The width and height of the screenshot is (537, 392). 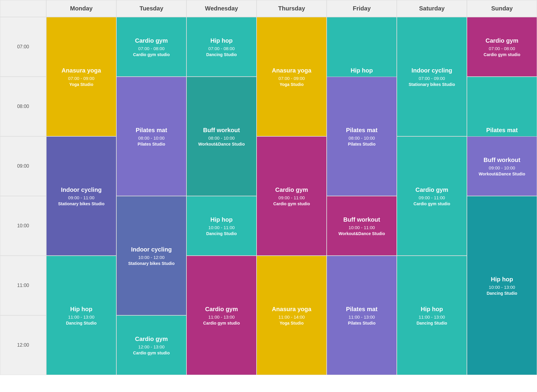 What do you see at coordinates (23, 285) in the screenshot?
I see `time-1100: 11:00` at bounding box center [23, 285].